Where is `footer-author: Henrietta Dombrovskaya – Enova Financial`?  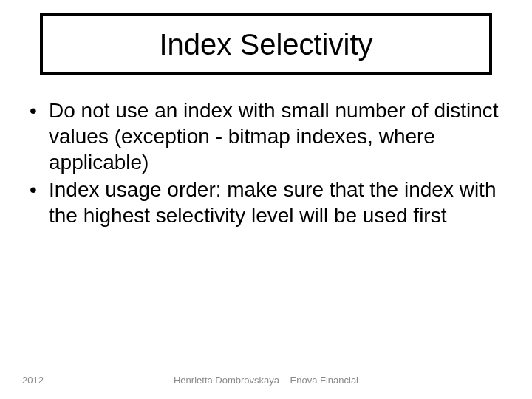
footer-author: Henrietta Dombrovskaya – Enova Financial is located at coordinates (266, 380).